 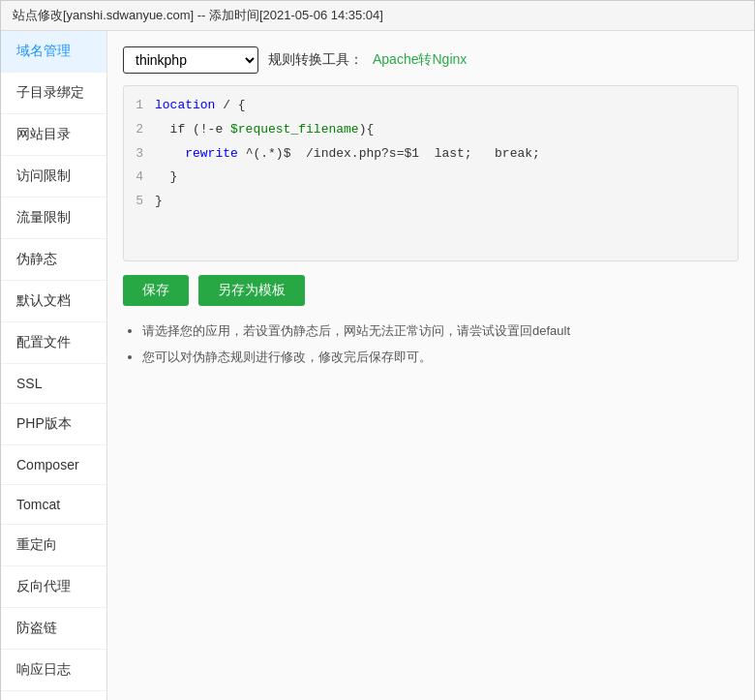 I want to click on sidebar-item-tomcat: Tomcat, so click(x=54, y=505).